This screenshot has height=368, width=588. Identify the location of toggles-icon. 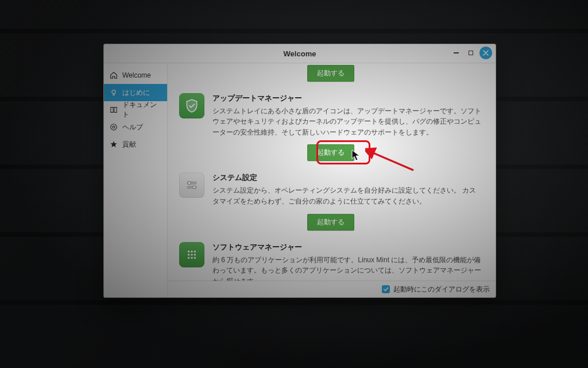
(192, 185).